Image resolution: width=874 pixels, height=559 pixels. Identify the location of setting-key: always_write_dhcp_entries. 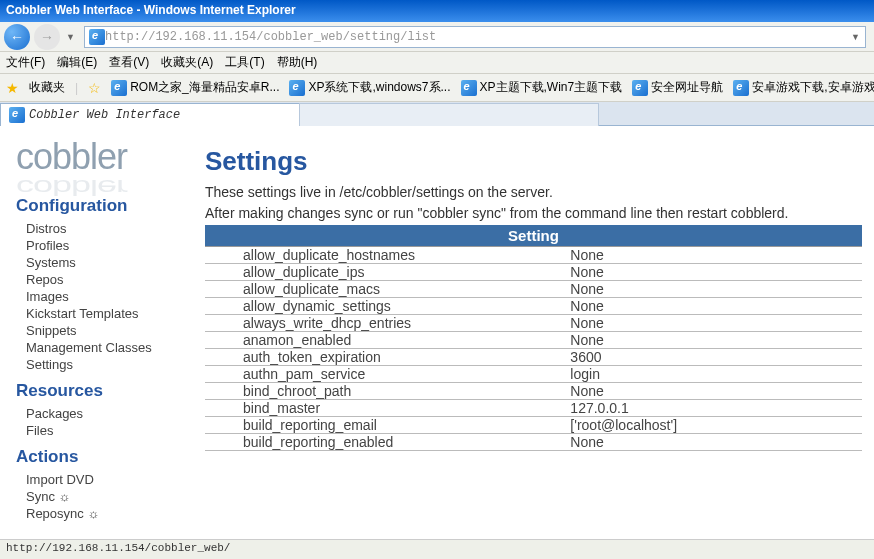
(386, 322).